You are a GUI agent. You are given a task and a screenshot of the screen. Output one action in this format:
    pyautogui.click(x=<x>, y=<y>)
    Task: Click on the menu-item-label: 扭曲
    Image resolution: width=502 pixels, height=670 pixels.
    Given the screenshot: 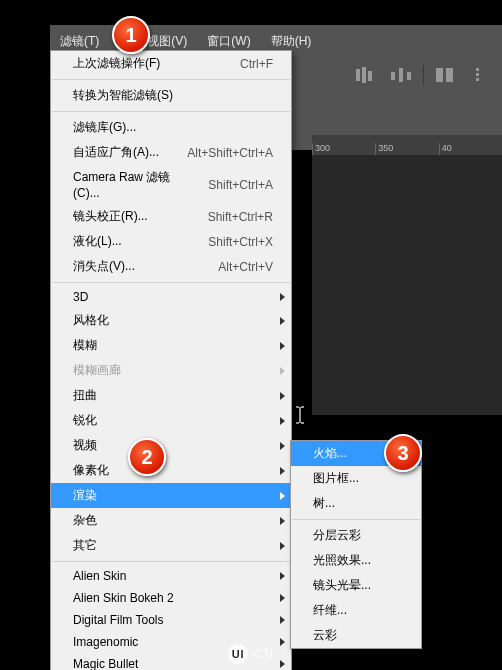 What is the action you would take?
    pyautogui.click(x=173, y=396)
    